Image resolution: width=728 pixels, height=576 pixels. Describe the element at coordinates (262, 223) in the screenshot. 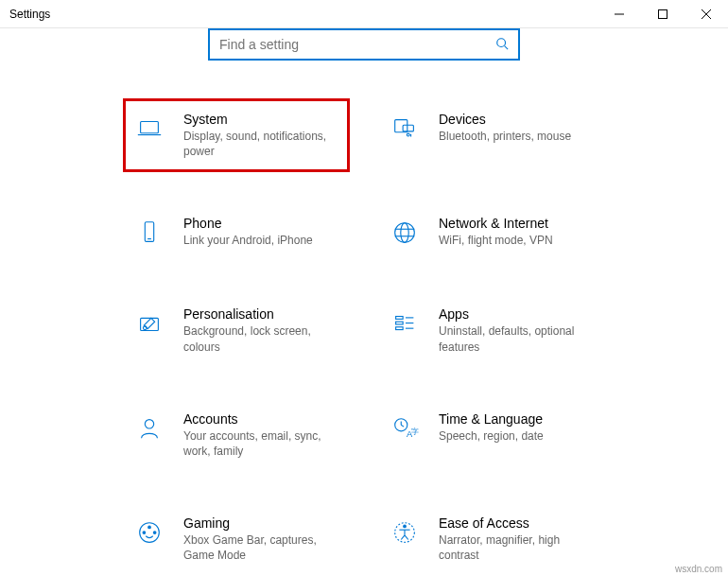

I see `tile-title: Phone` at that location.